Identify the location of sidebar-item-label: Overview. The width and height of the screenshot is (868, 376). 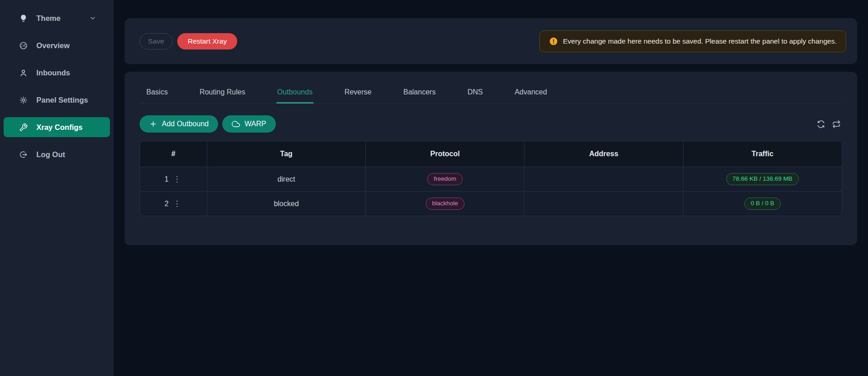
(53, 45).